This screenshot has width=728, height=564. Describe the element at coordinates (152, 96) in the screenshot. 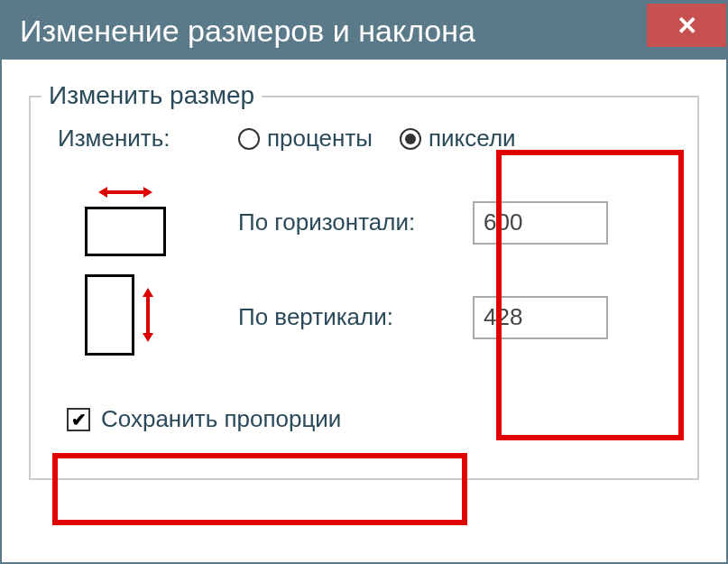

I see `resize-legend: Изменить размер` at that location.